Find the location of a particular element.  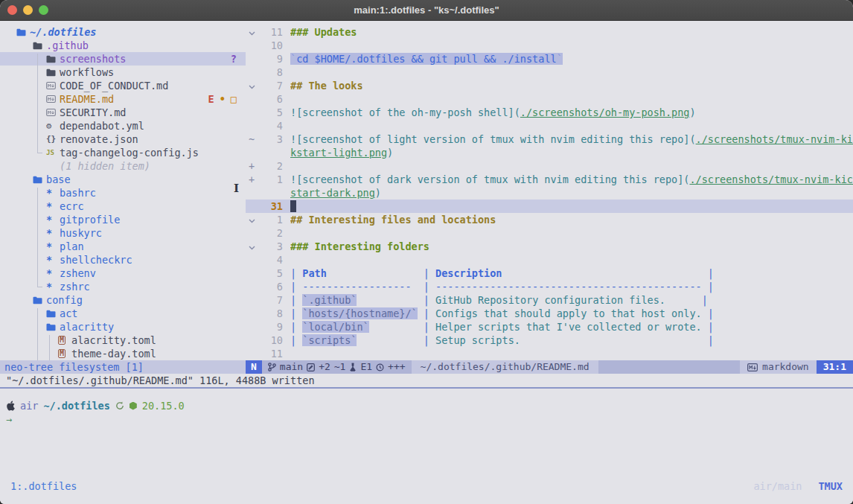

git-fetch-icon is located at coordinates (120, 406).